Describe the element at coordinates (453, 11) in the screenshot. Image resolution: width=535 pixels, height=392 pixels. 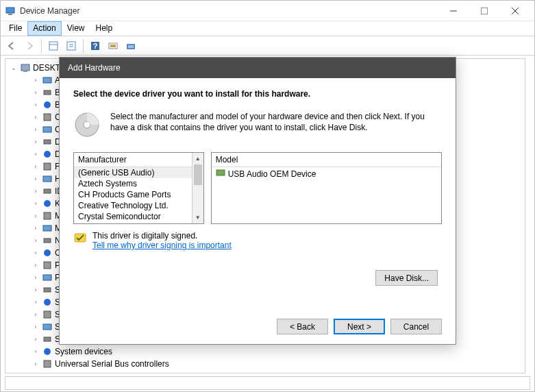
I see `minimize-button` at that location.